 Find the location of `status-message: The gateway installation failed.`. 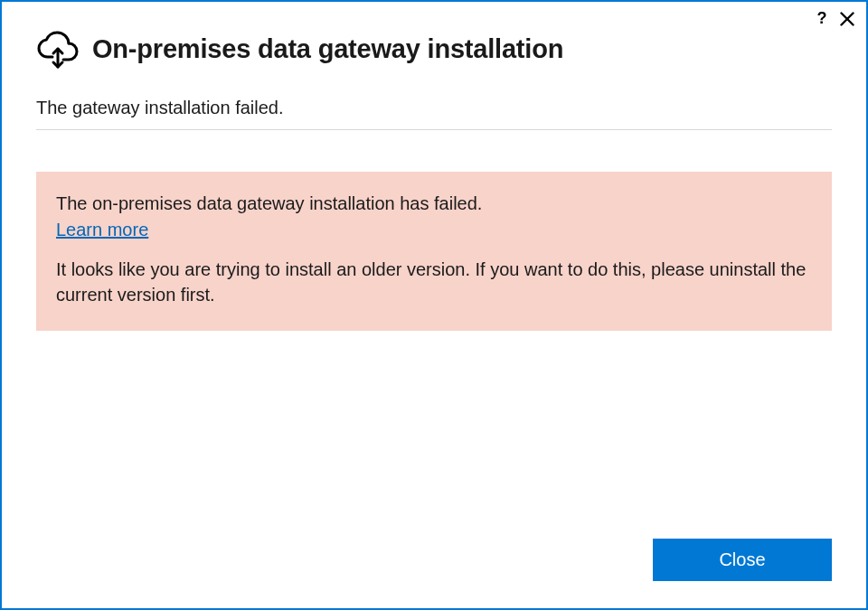

status-message: The gateway installation failed. is located at coordinates (434, 114).